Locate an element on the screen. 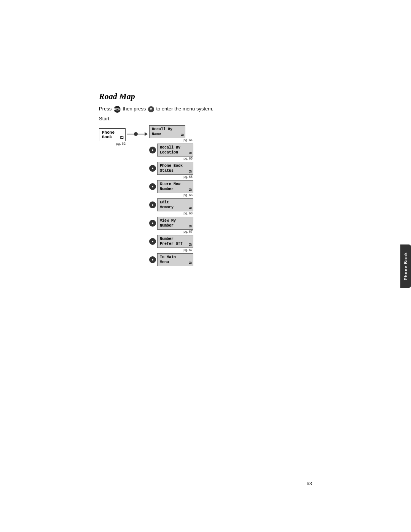 This screenshot has width=411, height=532. intro-paragraph: Press FCN then press ▼ to enter the menu… is located at coordinates (206, 109).